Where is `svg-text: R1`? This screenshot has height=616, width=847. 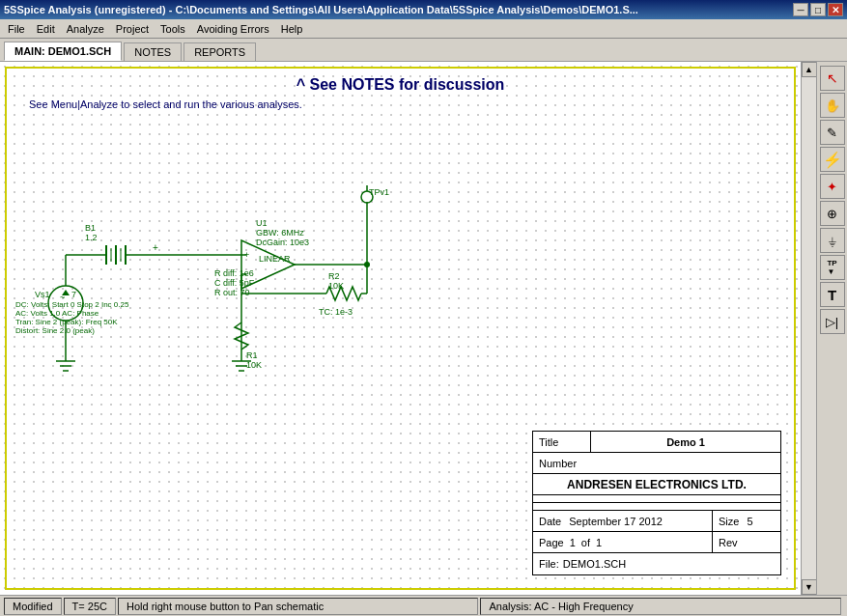 svg-text: R1 is located at coordinates (252, 355).